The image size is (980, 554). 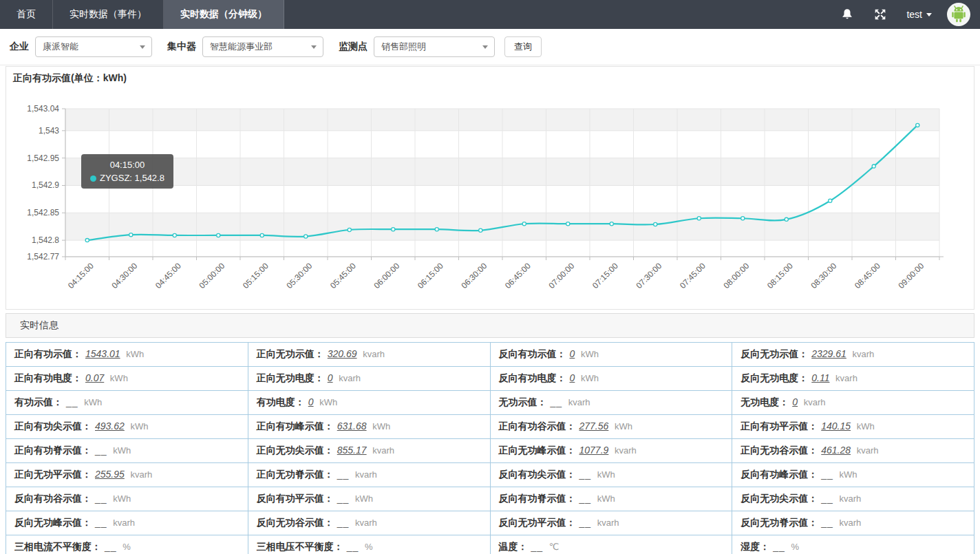 I want to click on tab-home-label: 首页, so click(x=26, y=14).